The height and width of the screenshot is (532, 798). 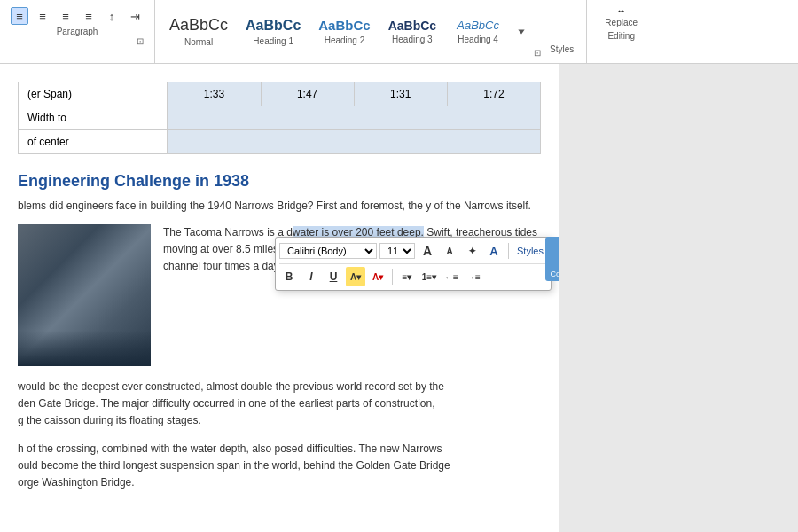 What do you see at coordinates (621, 35) in the screenshot?
I see `editing-label: Editing` at bounding box center [621, 35].